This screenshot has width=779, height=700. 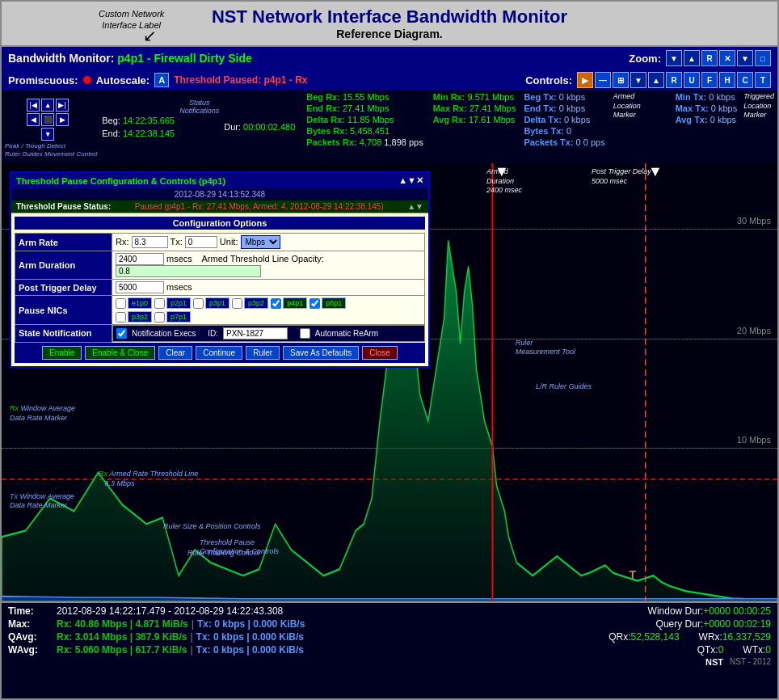 What do you see at coordinates (727, 80) in the screenshot?
I see `ctrl-btn-h: H` at bounding box center [727, 80].